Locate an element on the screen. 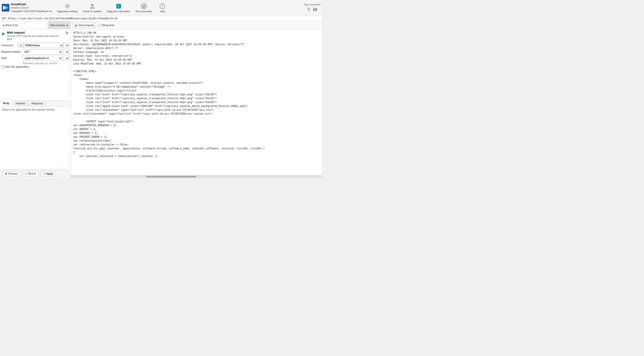 The width and height of the screenshot is (644, 356). remove-button: 🗑 Remove is located at coordinates (12, 174).